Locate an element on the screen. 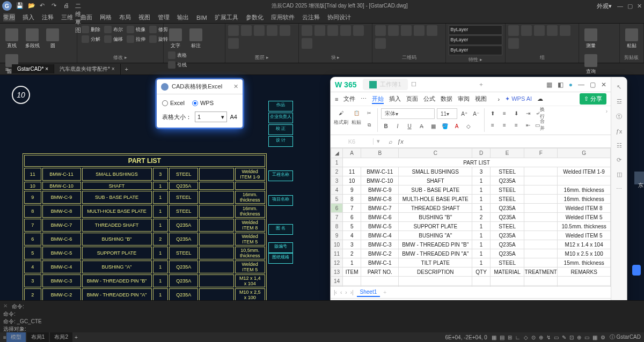 The image size is (644, 342). cell: 7 is located at coordinates (352, 208).